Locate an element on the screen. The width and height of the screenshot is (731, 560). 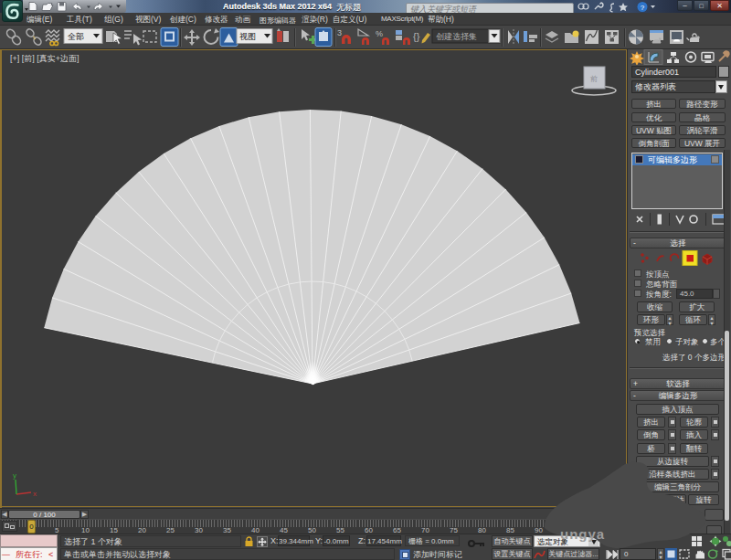
svg-text: y is located at coordinates (15, 475).